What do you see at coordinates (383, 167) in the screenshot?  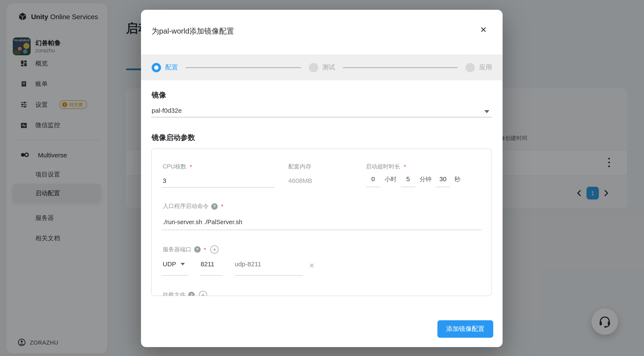 I see `timeout-label: 启动超时时长` at bounding box center [383, 167].